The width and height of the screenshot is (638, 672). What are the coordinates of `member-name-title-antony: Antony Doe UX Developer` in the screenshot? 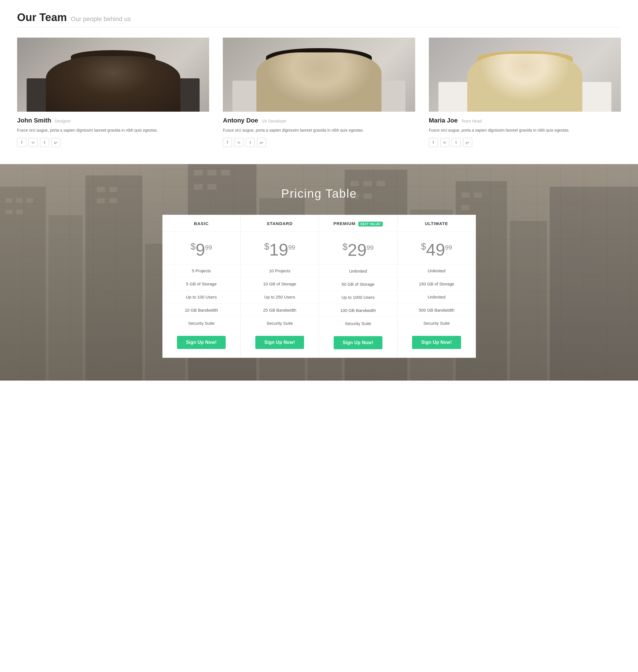 It's located at (319, 120).